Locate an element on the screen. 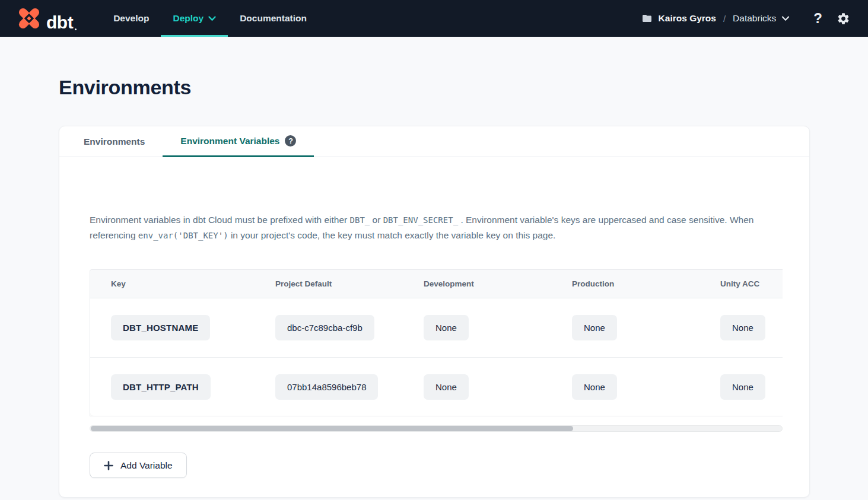 The width and height of the screenshot is (868, 500). tab-environments: Environments is located at coordinates (114, 142).